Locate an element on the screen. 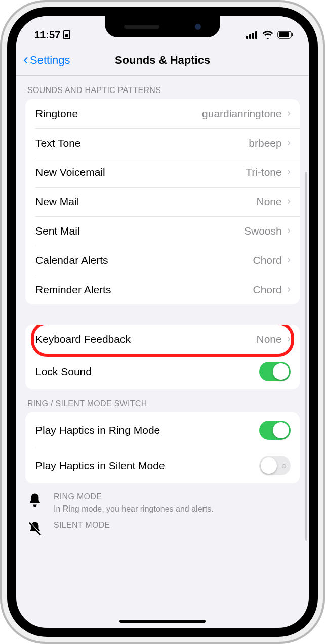 This screenshot has height=644, width=325. battery-icon is located at coordinates (286, 35).